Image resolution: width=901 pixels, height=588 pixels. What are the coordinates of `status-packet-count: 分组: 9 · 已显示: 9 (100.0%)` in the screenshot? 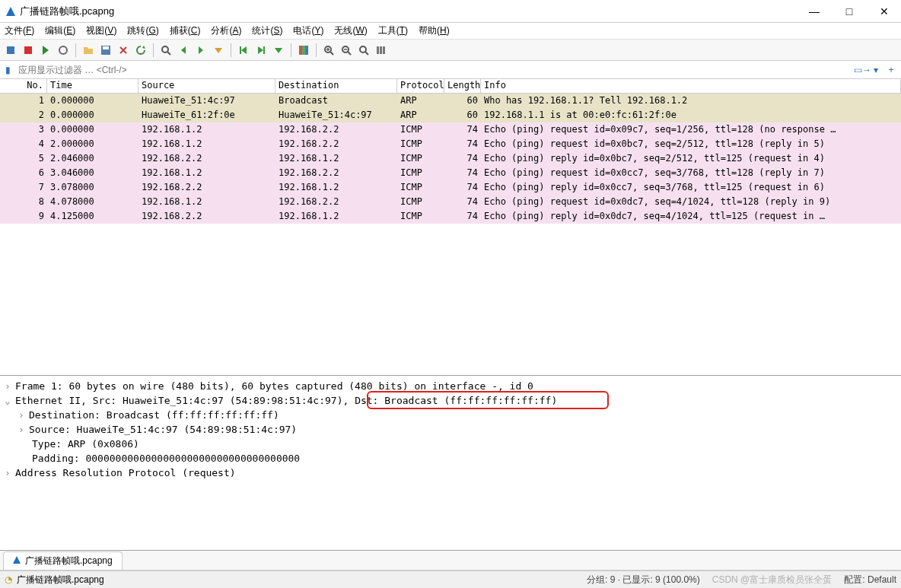 It's located at (644, 580).